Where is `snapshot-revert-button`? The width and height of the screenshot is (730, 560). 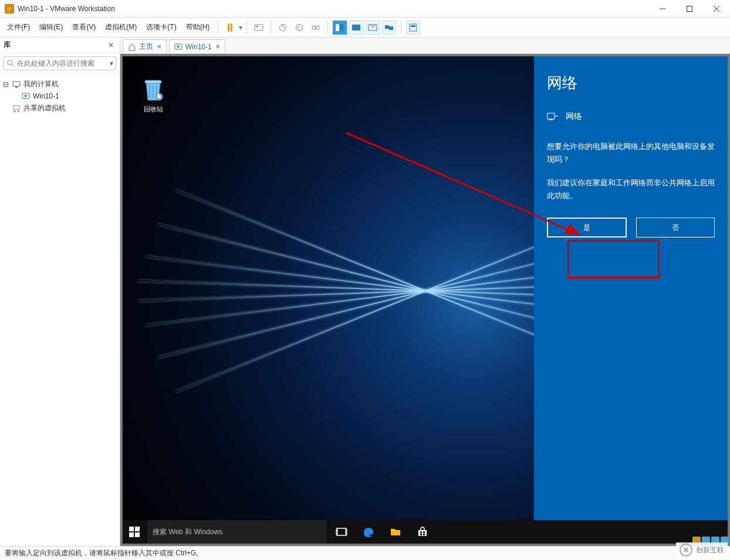 snapshot-revert-button is located at coordinates (299, 28).